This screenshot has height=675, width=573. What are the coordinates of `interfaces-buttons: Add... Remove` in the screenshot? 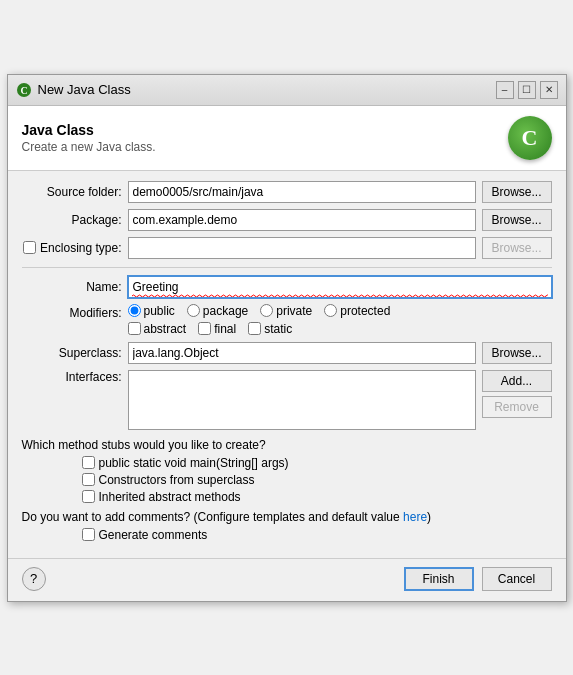 It's located at (517, 394).